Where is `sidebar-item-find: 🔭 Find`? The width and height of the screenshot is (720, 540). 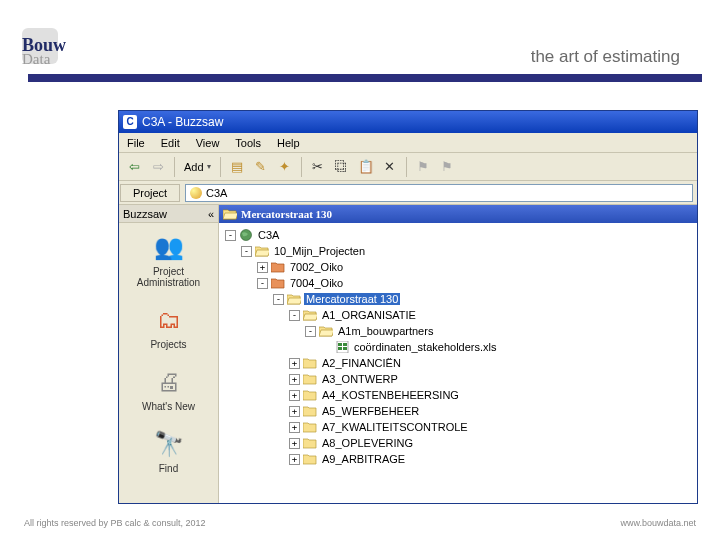 sidebar-item-find: 🔭 Find is located at coordinates (168, 451).